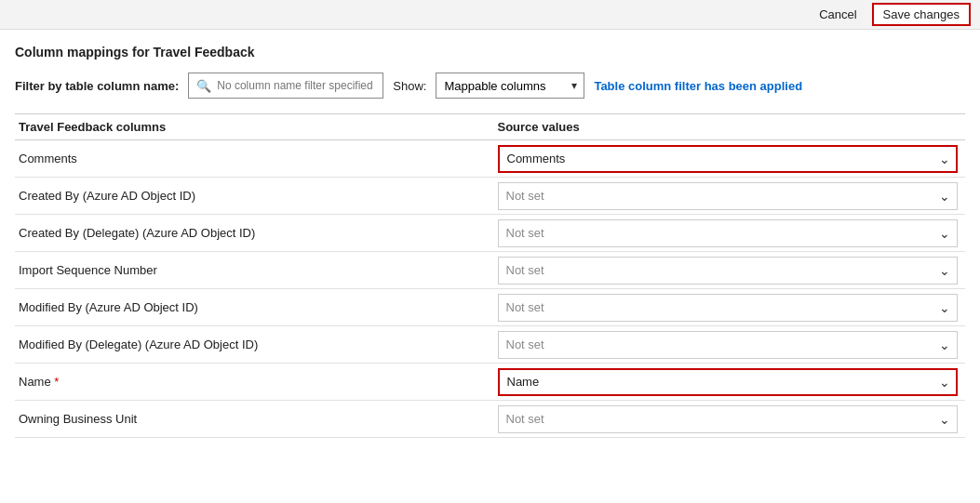 Image resolution: width=980 pixels, height=503 pixels. Describe the element at coordinates (97, 86) in the screenshot. I see `filter-label: Filter by table column name:` at that location.